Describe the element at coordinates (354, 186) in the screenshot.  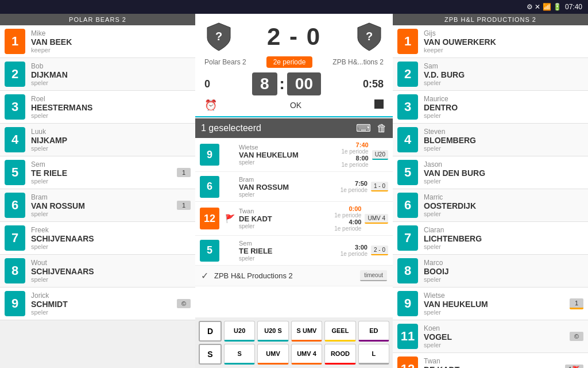
I see `event-times: 7:501e periode` at that location.